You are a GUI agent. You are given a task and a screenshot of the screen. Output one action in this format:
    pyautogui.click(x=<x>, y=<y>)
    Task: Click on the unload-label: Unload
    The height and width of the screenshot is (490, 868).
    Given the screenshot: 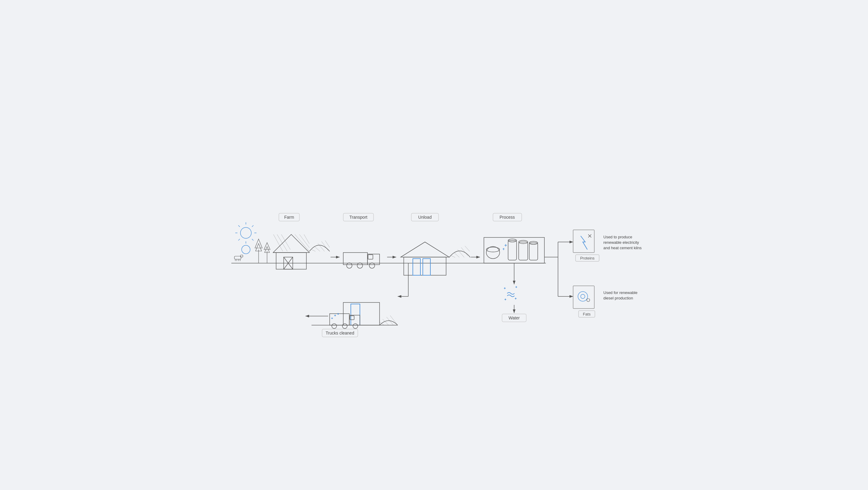 What is the action you would take?
    pyautogui.click(x=425, y=217)
    